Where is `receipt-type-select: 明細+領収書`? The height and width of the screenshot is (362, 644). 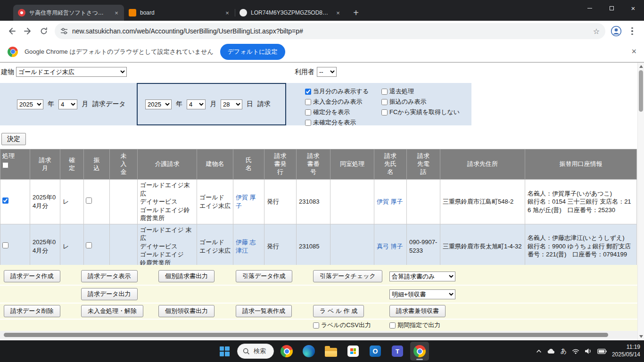
receipt-type-select: 明細+領収書 is located at coordinates (422, 294).